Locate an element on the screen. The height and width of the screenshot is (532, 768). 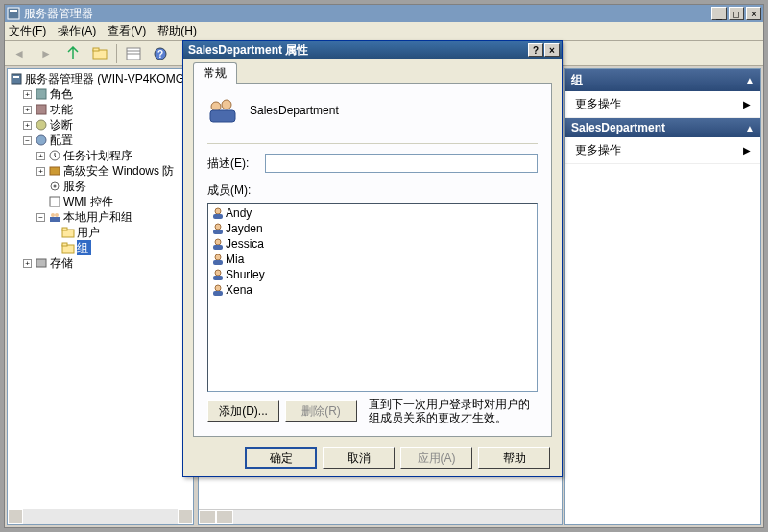
actions-more-groups: 更多操作 ▶ is located at coordinates (662, 105).